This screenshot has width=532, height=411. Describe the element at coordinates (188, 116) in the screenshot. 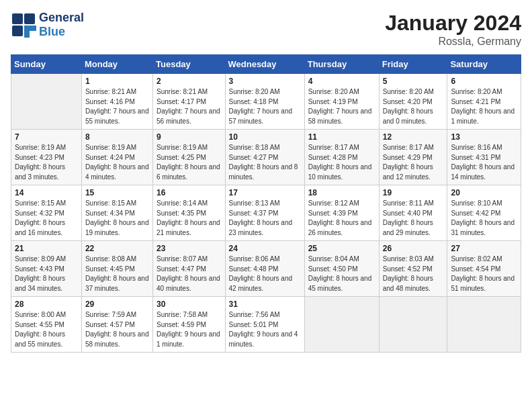

I see `daylight-label: Daylight: 7 hours and 56 minutes.` at that location.